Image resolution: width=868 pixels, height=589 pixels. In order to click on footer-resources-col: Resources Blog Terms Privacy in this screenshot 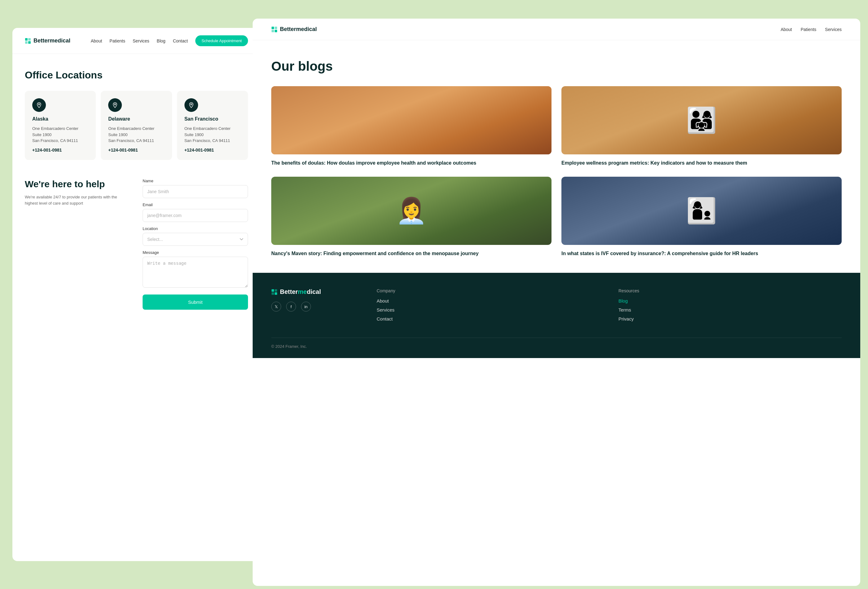, I will do `click(730, 307)`.